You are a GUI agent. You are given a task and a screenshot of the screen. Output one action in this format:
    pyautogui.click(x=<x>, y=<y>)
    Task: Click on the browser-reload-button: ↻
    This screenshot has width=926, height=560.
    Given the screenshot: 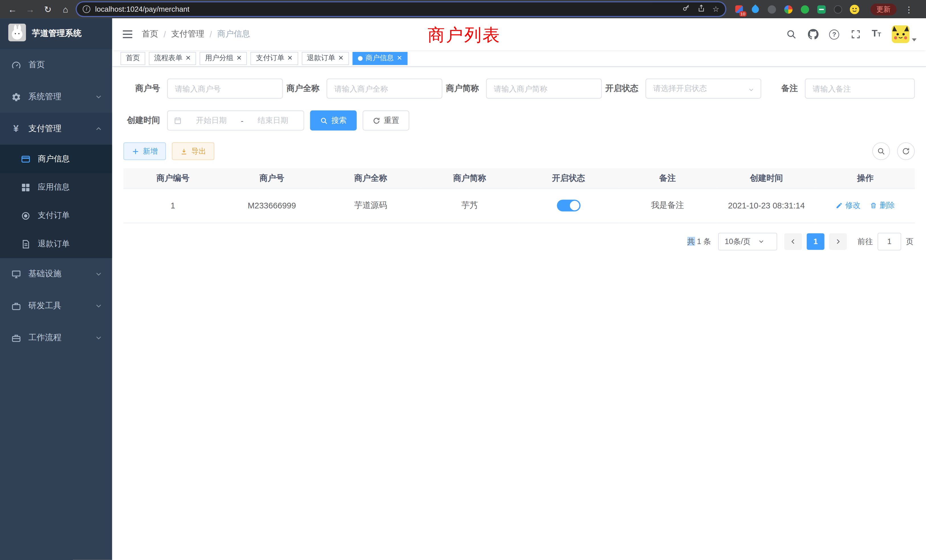 What is the action you would take?
    pyautogui.click(x=48, y=9)
    